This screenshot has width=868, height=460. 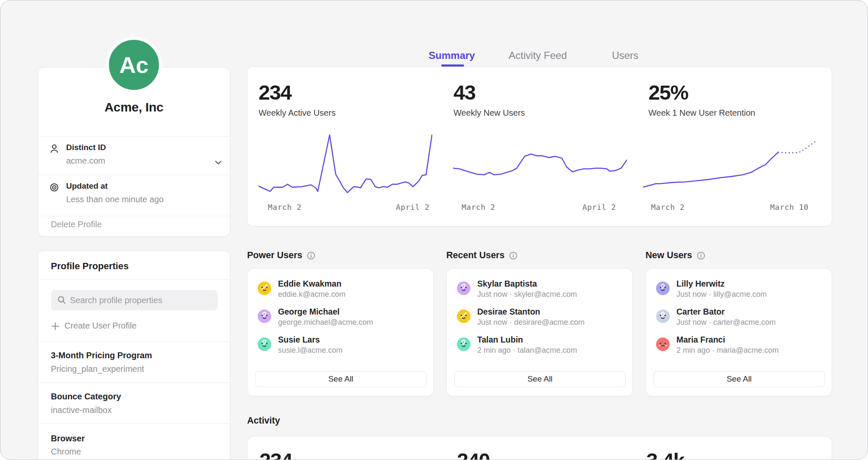 What do you see at coordinates (340, 332) in the screenshot?
I see `power-users-card: Eddie Kwakmaneddie.k@acme.comGeorge Mich…` at bounding box center [340, 332].